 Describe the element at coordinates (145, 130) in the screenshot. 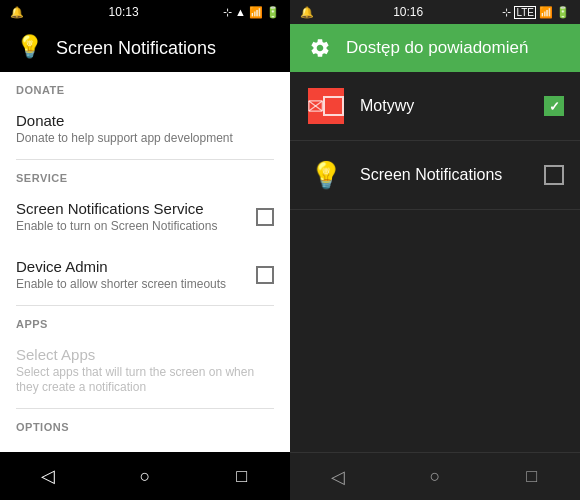

I see `donate-item: Donate Donate to help support app develo…` at that location.